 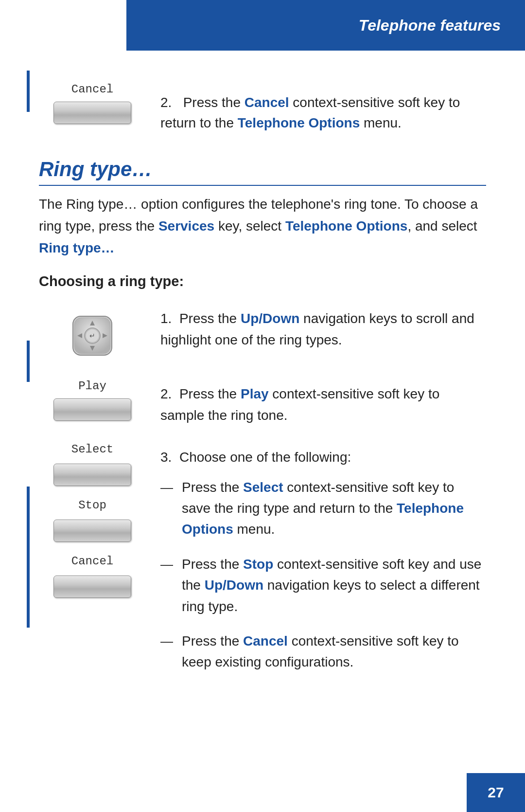 I want to click on ring-type-link: Ring type…, so click(x=77, y=248).